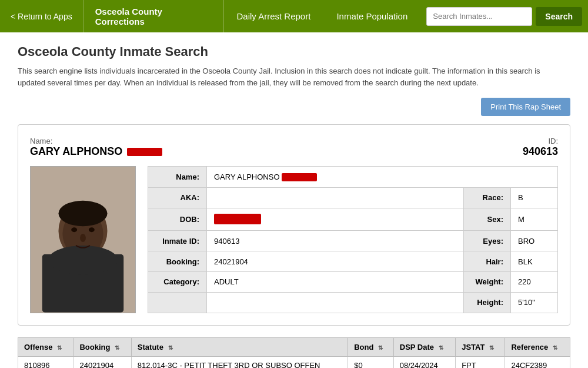 This screenshot has height=368, width=588. Describe the element at coordinates (238, 219) in the screenshot. I see `dob-redacted` at that location.